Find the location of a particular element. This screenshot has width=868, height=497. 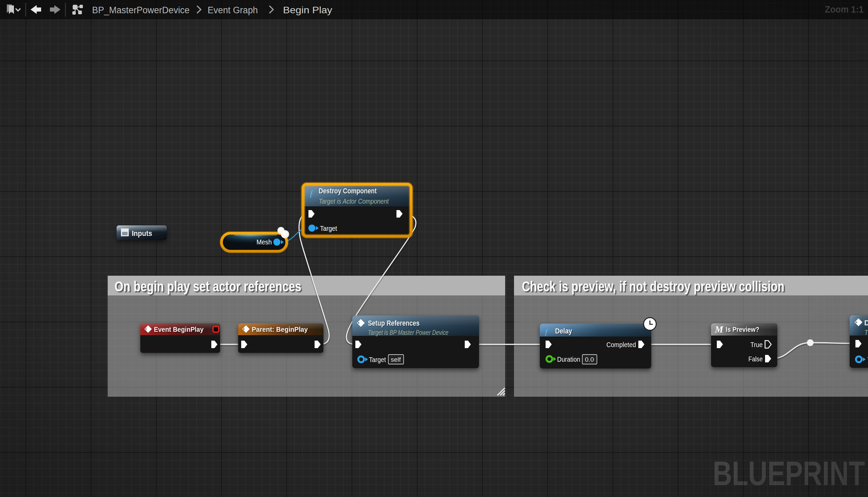

svg-text: self is located at coordinates (396, 360).